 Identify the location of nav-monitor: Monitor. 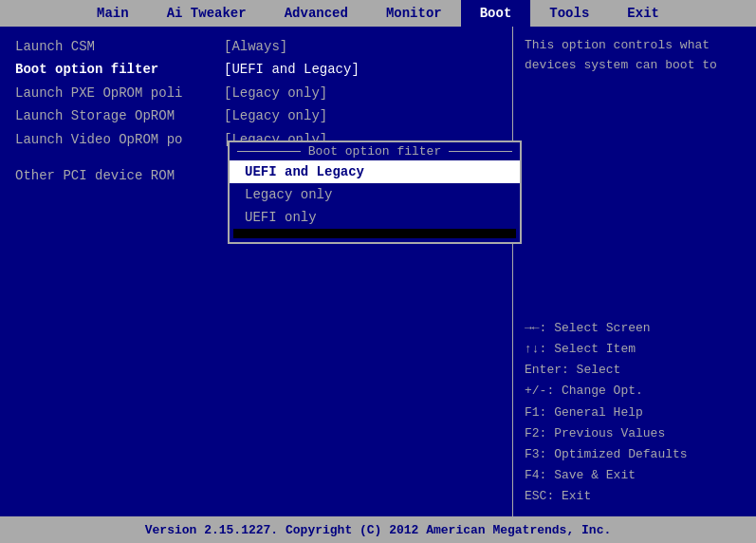
(414, 13).